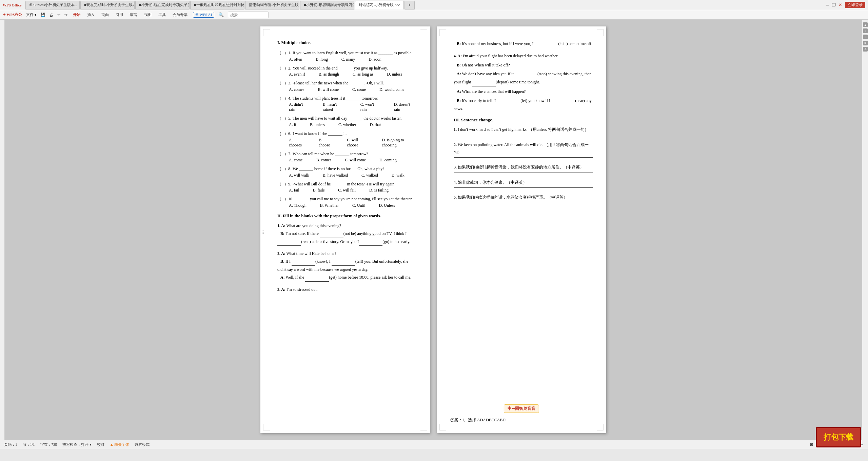  Describe the element at coordinates (327, 5) in the screenshot. I see `tab-6: ■小升初-形容调副调专项练习尖子生…` at that location.